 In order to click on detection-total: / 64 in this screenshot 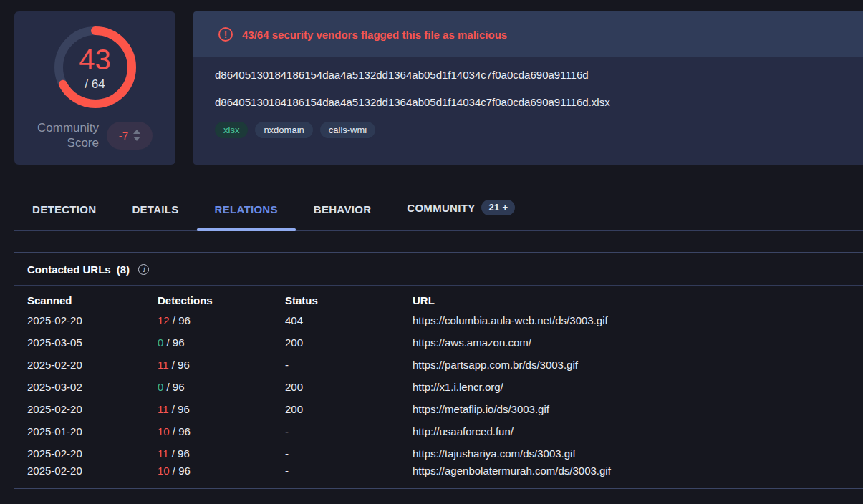, I will do `click(95, 84)`.